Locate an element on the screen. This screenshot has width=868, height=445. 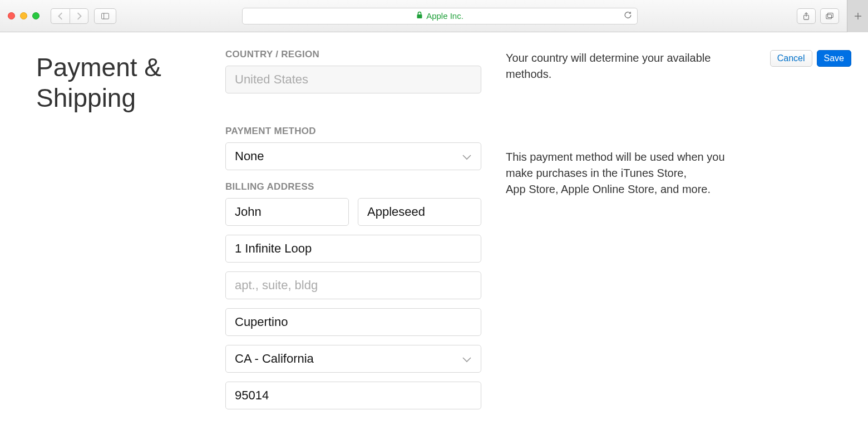
save-button: Save is located at coordinates (834, 58).